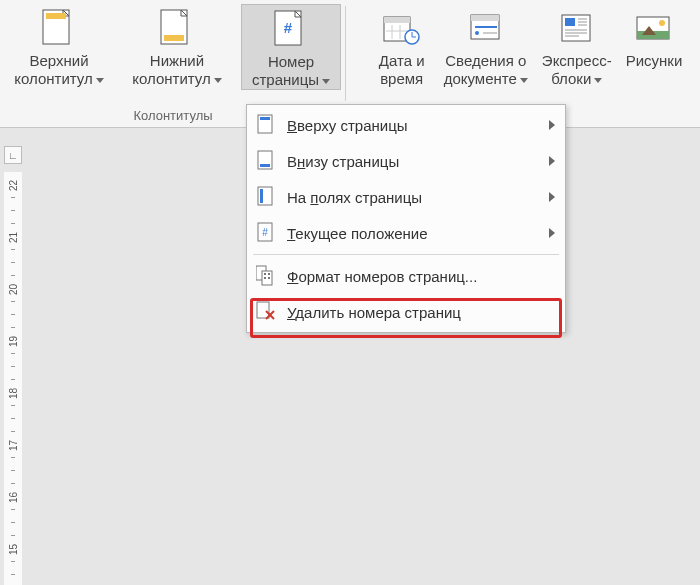 The width and height of the screenshot is (700, 585). Describe the element at coordinates (14, 186) in the screenshot. I see `ruler-tick: 22` at that location.